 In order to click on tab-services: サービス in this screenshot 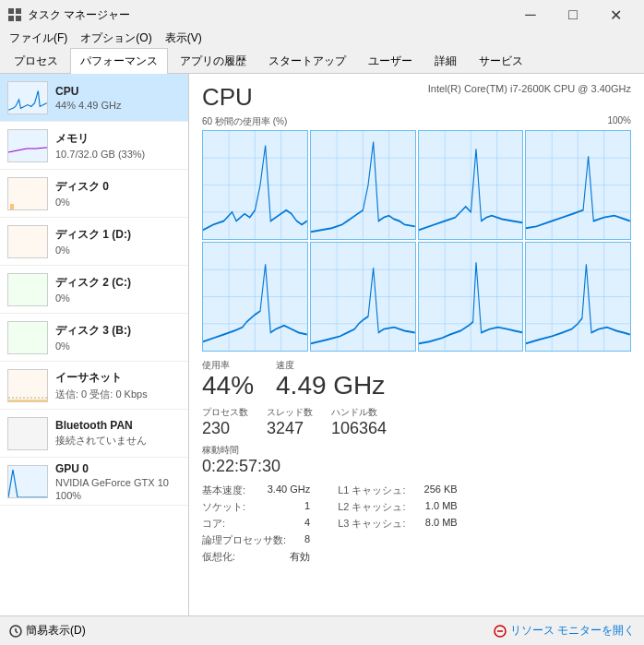, I will do `click(501, 61)`.